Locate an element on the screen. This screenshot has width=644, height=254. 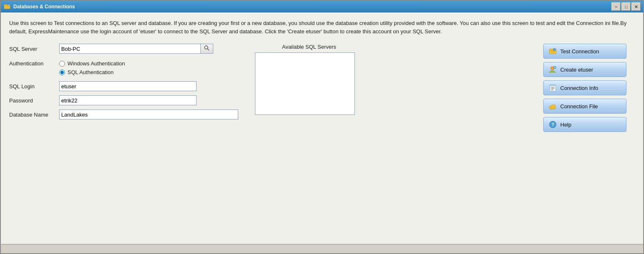
close-button: ✕ is located at coordinates (636, 7).